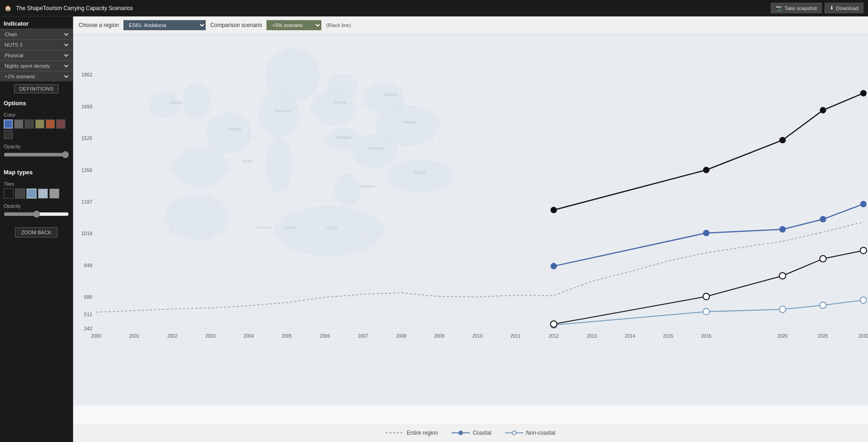 This screenshot has height=442, width=868. Describe the element at coordinates (37, 229) in the screenshot. I see `sidebar: Indicator Chart NUTS 3 Physical Nights s…` at that location.